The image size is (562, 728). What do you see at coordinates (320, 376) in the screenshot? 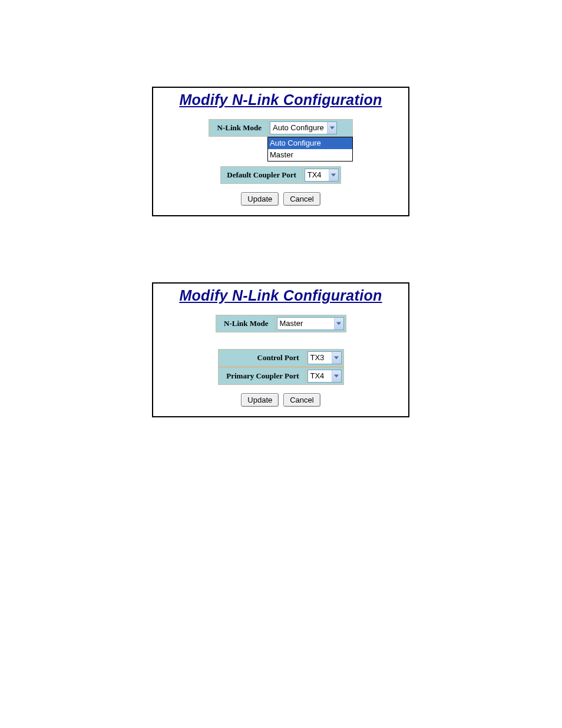
I see `primary-coupler-select-value: TX4` at bounding box center [320, 376].